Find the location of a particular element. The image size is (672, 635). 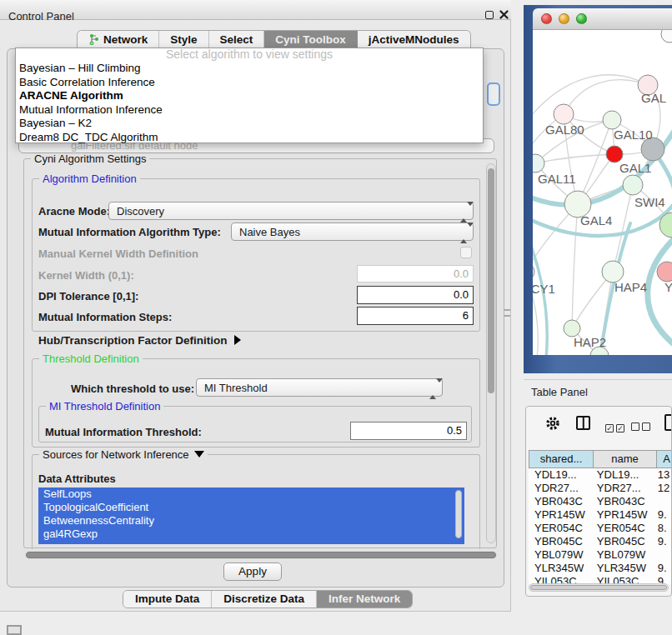

splitter-handle is located at coordinates (507, 313).